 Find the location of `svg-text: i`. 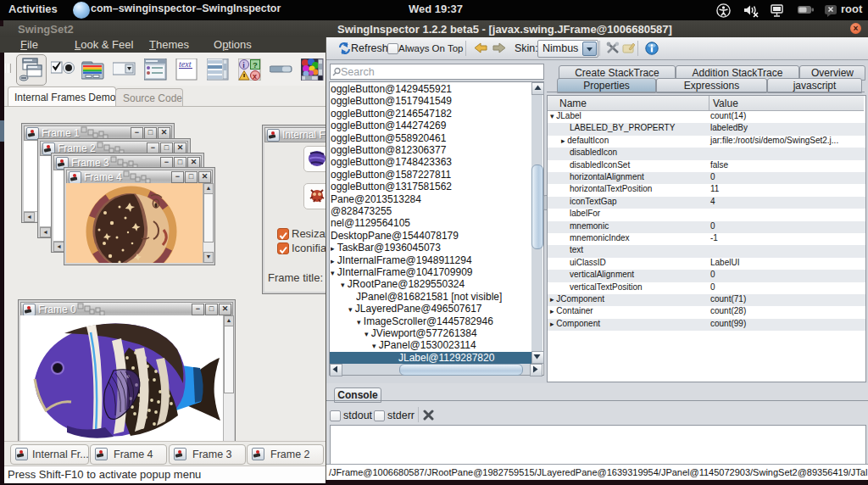

svg-text: i is located at coordinates (244, 65).